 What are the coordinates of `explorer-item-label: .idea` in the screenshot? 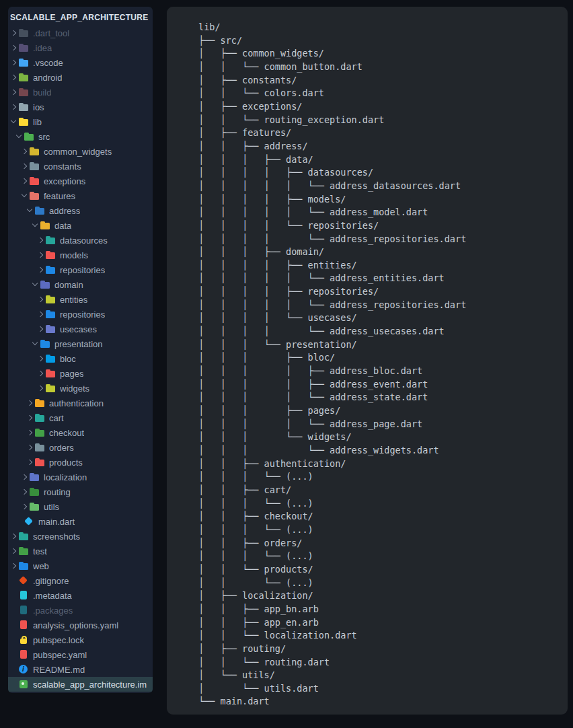 It's located at (42, 48).